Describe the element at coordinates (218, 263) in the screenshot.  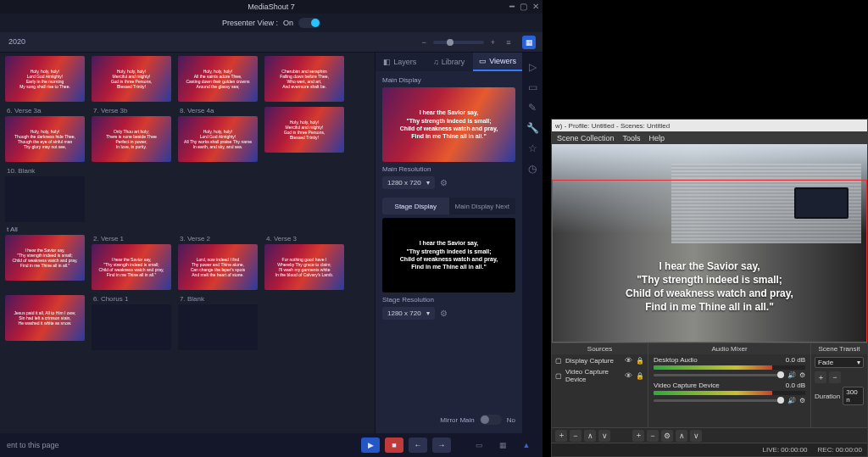
I see `slide: 3. Verse 2Lord, now indeed I find Thy po…` at that location.